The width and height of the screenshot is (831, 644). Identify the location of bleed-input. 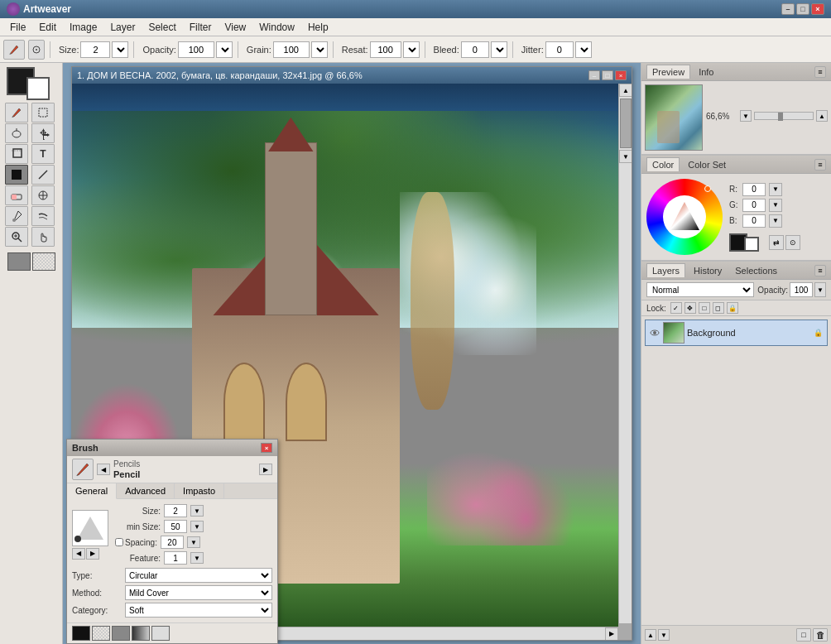
(475, 50).